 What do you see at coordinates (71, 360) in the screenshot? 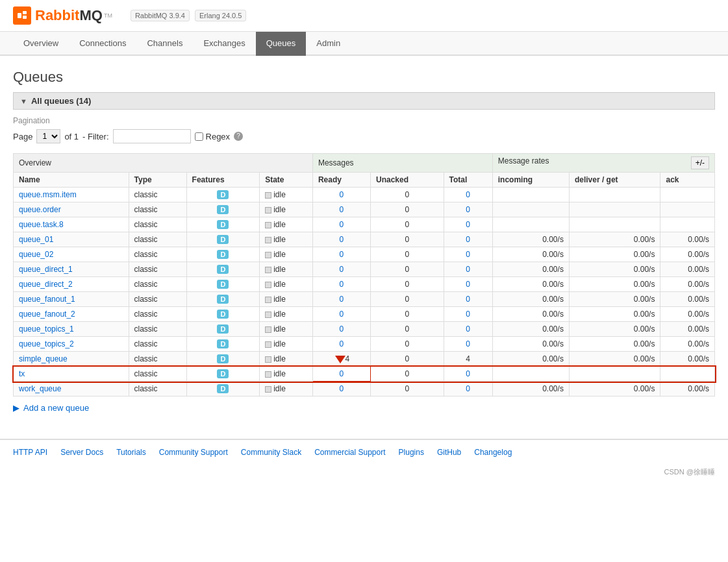
I see `queue-name: simple_queue` at bounding box center [71, 360].